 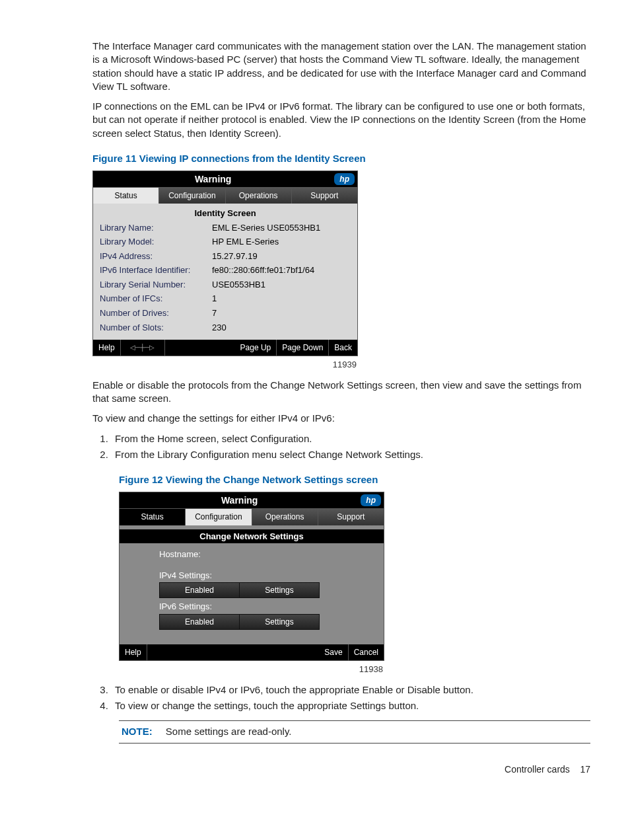 I want to click on row-value: 230, so click(x=219, y=328).